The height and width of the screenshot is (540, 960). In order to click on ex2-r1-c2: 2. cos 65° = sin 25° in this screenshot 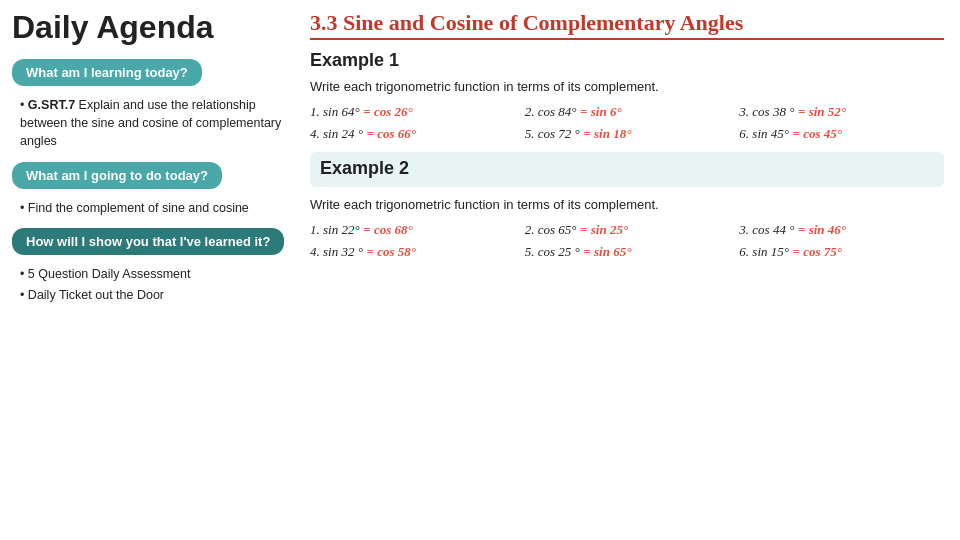, I will do `click(628, 230)`.